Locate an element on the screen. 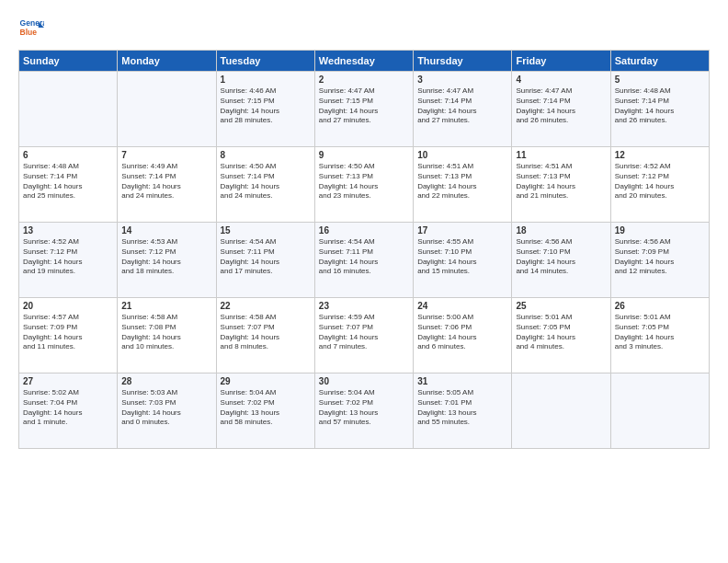 This screenshot has width=728, height=563. calendar-cell: 29Sunrise: 5:04 AM Sunset: 7:02 PM Dayli… is located at coordinates (265, 411).